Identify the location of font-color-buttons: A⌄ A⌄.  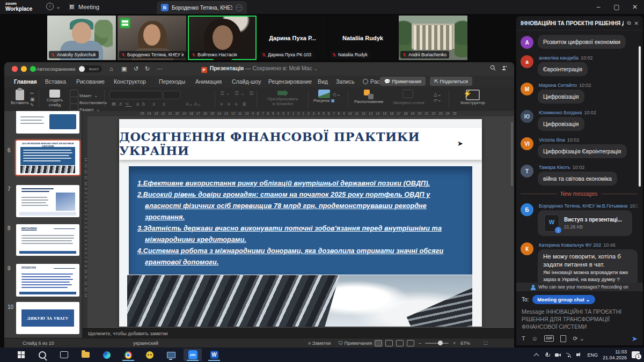
(193, 104).